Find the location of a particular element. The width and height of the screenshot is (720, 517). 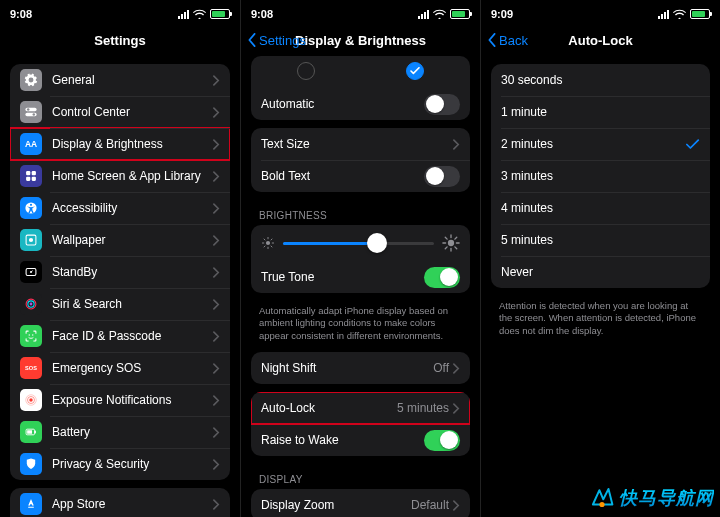

auto-lock-row: Auto-Lock 5 minutes is located at coordinates (360, 408).